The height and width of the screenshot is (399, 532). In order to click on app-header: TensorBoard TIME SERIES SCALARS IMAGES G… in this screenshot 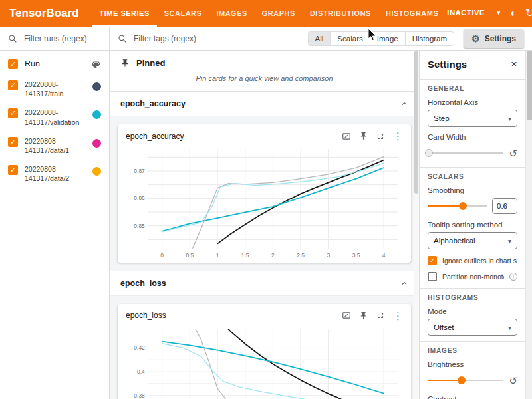, I will do `click(266, 13)`.